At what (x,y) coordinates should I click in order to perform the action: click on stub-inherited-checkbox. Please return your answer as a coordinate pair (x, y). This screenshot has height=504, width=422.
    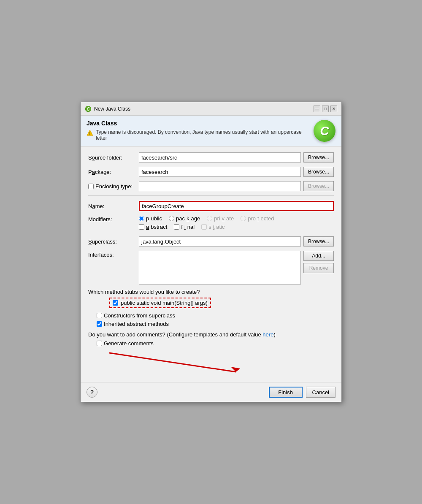
    Looking at the image, I should click on (100, 324).